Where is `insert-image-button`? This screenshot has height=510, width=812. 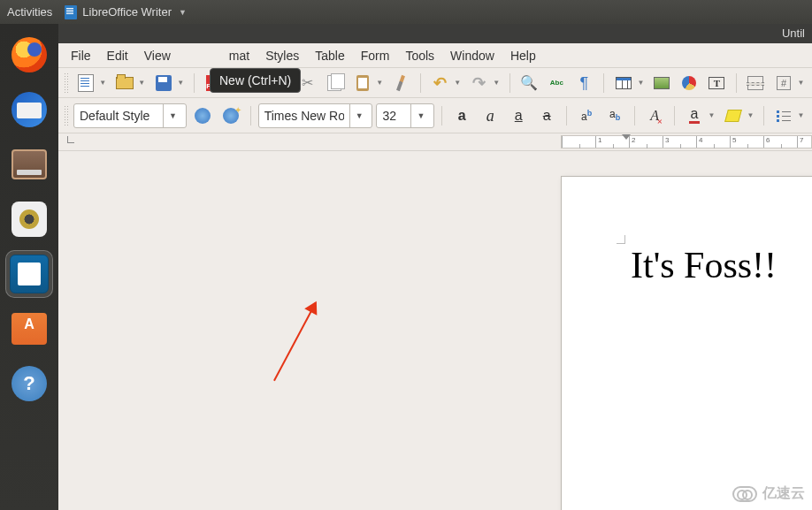 insert-image-button is located at coordinates (662, 83).